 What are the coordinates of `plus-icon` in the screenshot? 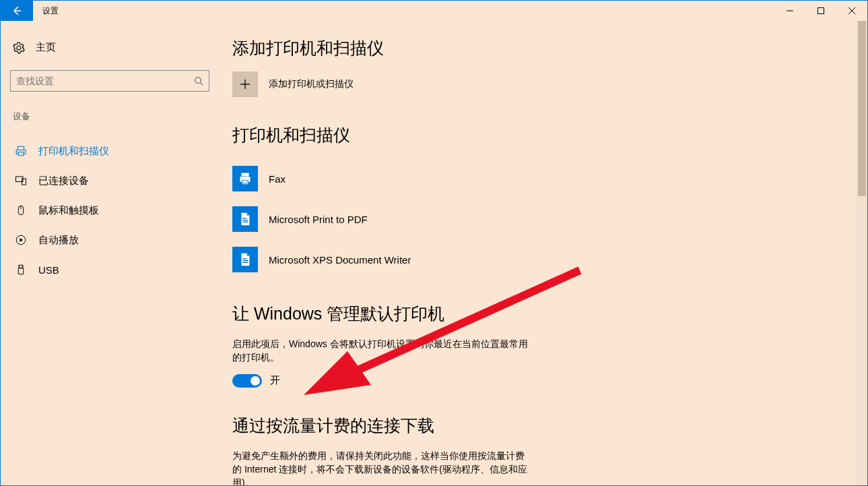 It's located at (245, 84).